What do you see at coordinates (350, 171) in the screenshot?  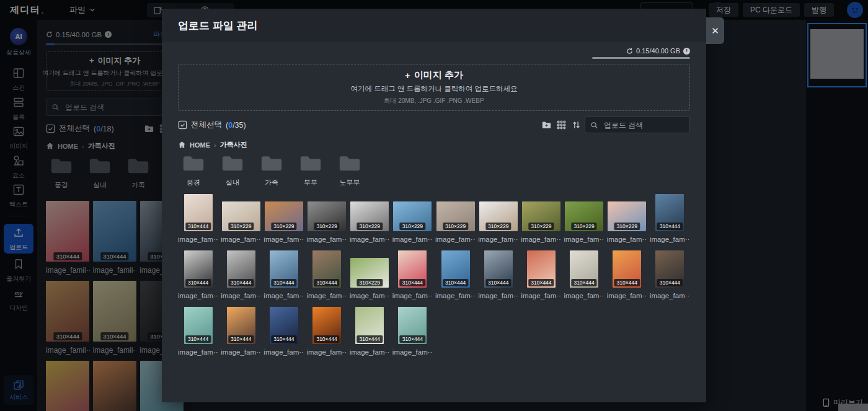 I see `folder-item: 노부부` at bounding box center [350, 171].